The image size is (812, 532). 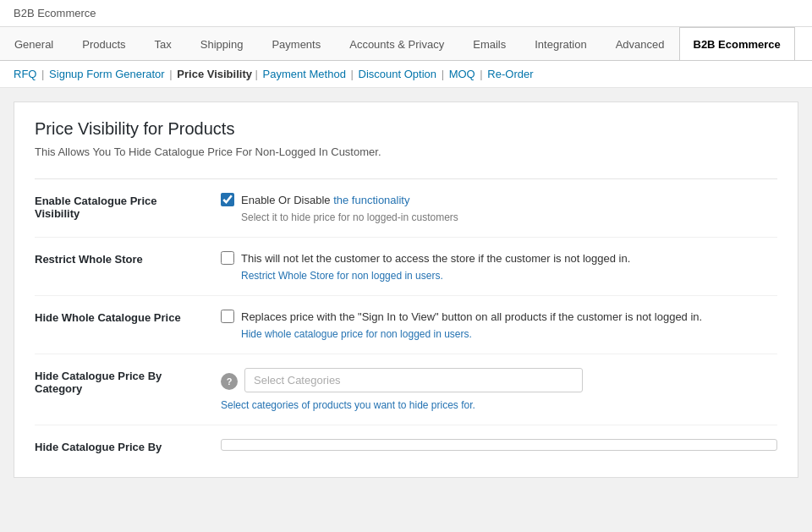 I want to click on sep-4: |, so click(x=352, y=74).